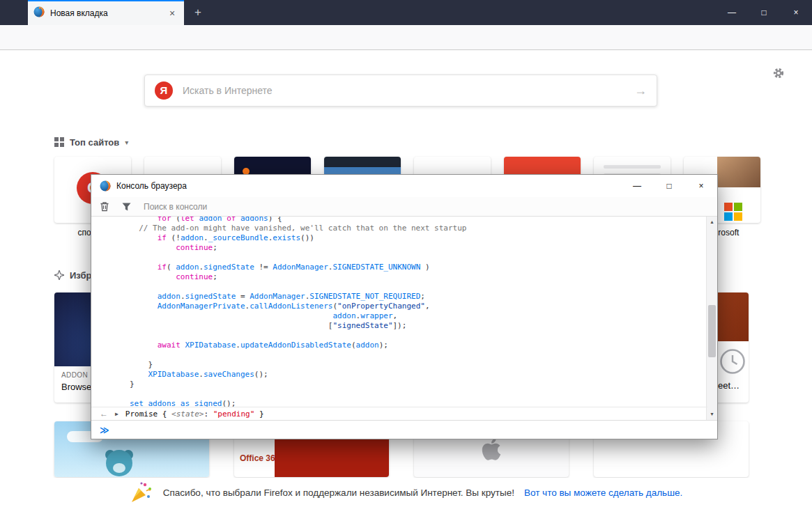  What do you see at coordinates (701, 186) in the screenshot?
I see `console-close-button: ×` at bounding box center [701, 186].